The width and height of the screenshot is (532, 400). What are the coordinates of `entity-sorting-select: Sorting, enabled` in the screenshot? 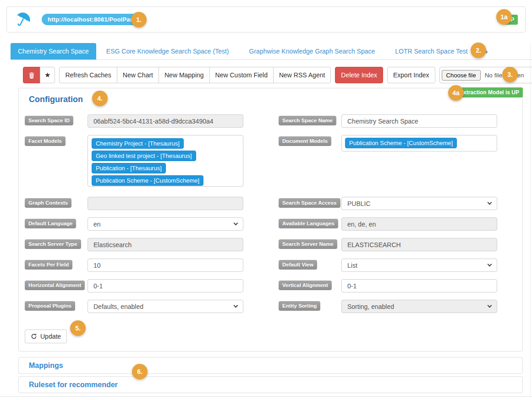 It's located at (419, 307).